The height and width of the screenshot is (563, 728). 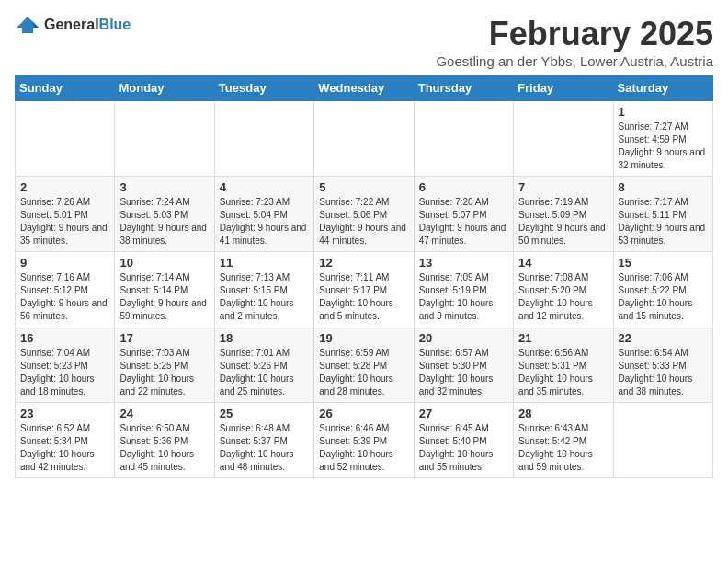 I want to click on calendar-cell: 11Sunrise: 7:13 AM Sunset: 5:15 PM Dayli…, so click(x=264, y=290).